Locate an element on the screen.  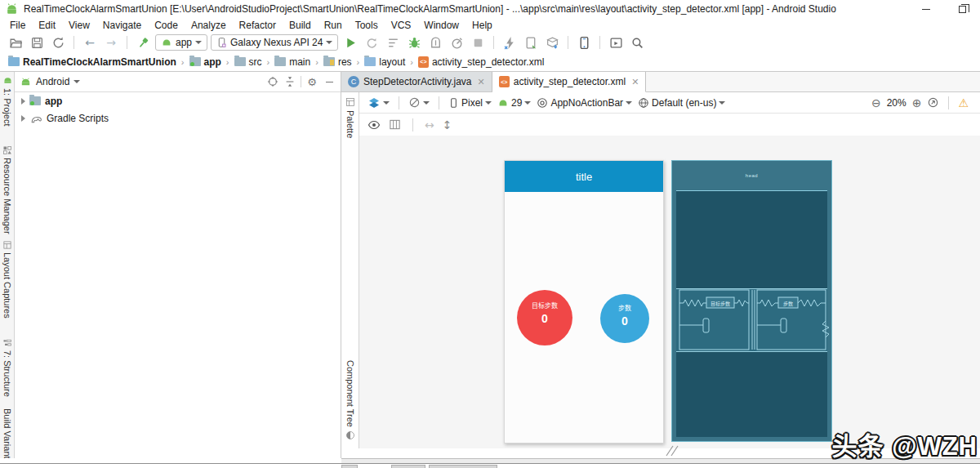
profiler-button is located at coordinates (457, 42).